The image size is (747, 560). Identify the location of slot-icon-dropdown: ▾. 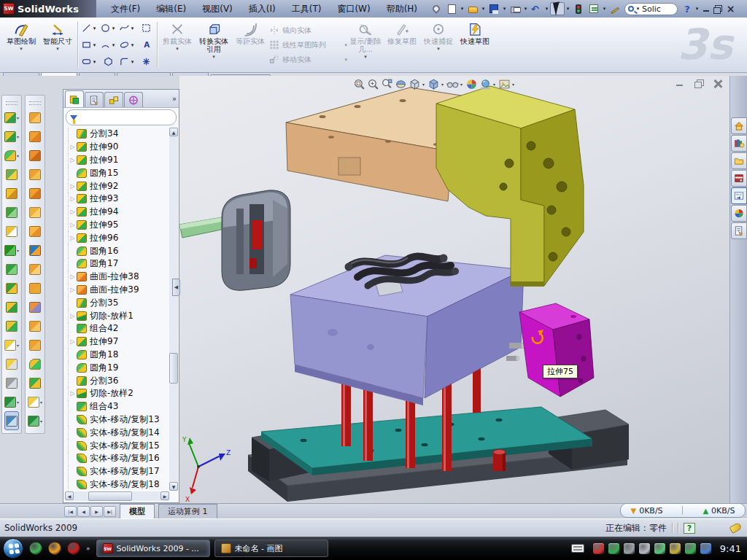
(95, 62).